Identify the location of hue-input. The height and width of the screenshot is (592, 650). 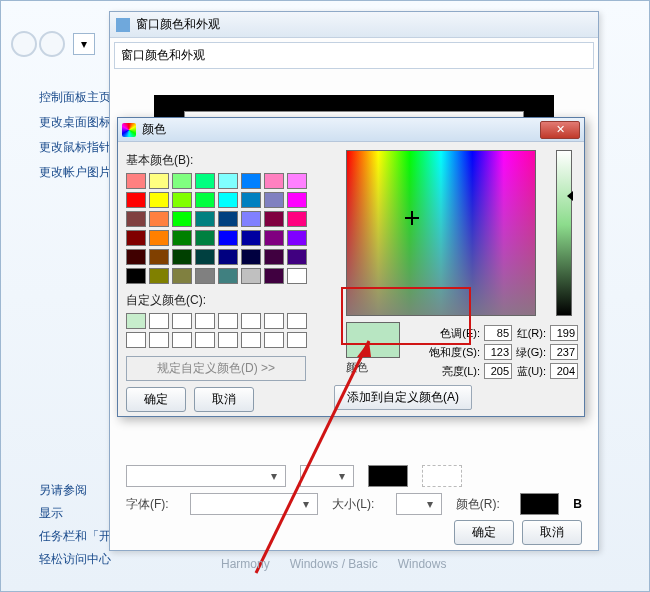
(498, 333).